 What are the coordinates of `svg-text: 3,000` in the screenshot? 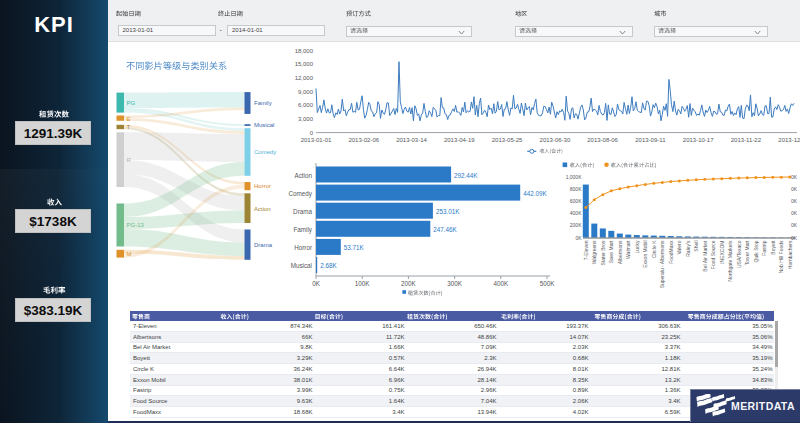 It's located at (306, 119).